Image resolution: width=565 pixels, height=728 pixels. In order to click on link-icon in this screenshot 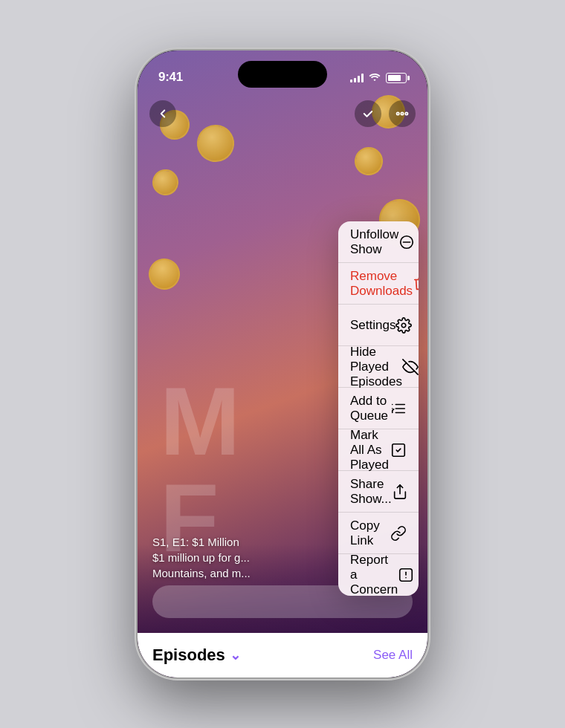, I will do `click(398, 533)`.